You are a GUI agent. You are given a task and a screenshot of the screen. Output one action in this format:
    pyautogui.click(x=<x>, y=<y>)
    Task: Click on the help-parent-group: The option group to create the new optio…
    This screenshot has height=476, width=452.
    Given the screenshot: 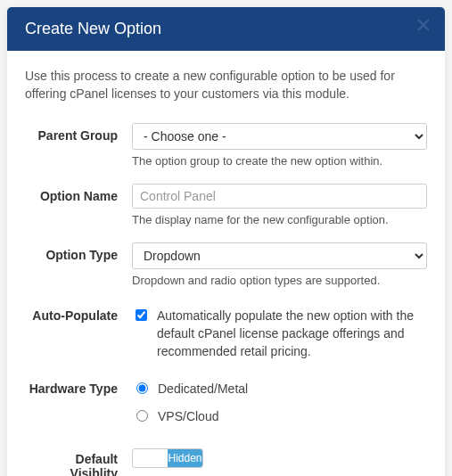 What is the action you would take?
    pyautogui.click(x=280, y=160)
    